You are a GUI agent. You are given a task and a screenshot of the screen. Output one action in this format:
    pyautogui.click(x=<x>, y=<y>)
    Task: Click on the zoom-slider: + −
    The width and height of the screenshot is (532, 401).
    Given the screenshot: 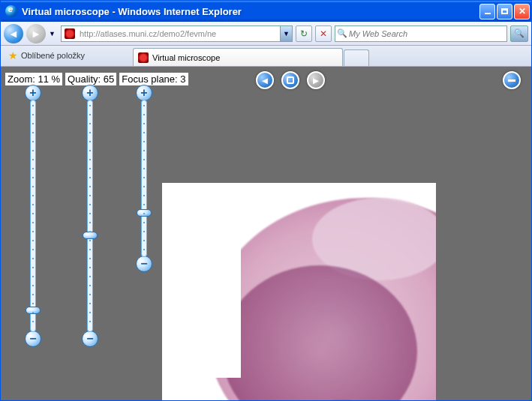 What is the action you would take?
    pyautogui.click(x=33, y=216)
    